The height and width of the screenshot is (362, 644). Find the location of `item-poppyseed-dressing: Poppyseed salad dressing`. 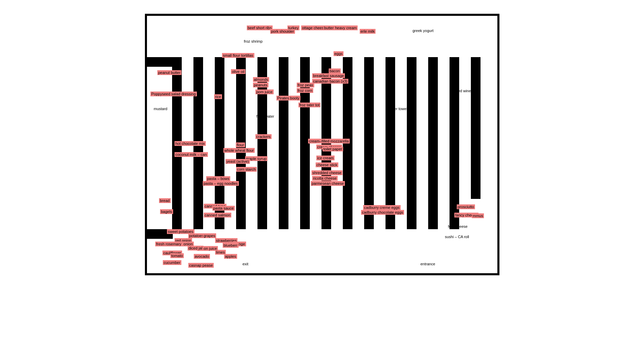

item-poppyseed-dressing: Poppyseed salad dressing is located at coordinates (173, 94).